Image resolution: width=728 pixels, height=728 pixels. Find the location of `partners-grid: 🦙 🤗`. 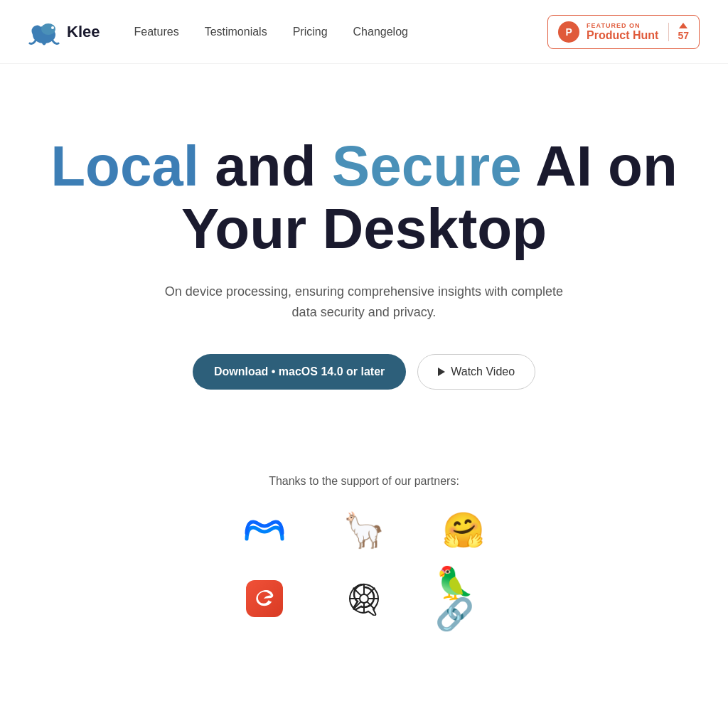

partners-grid: 🦙 🤗 is located at coordinates (364, 572).